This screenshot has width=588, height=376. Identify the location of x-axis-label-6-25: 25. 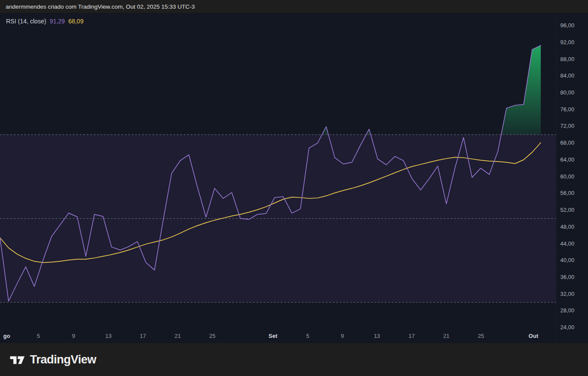
(212, 336).